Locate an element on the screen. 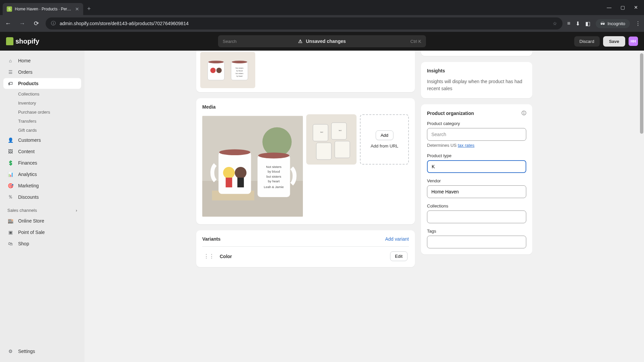  add-variant-link: Add variant is located at coordinates (397, 239).